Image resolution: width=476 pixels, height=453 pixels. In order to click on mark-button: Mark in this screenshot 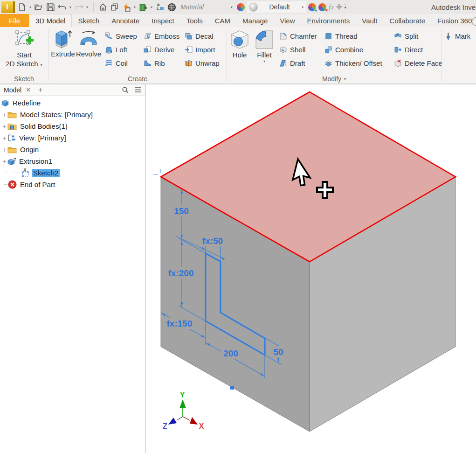, I will do `click(457, 36)`.